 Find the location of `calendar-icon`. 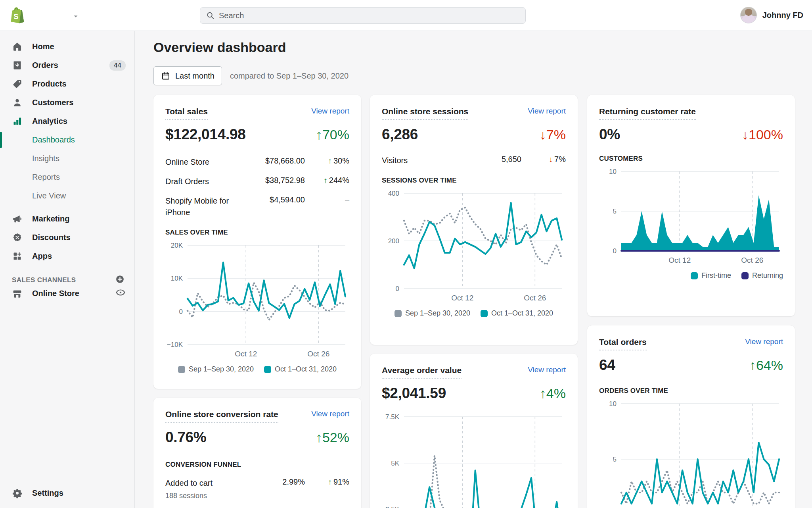

calendar-icon is located at coordinates (166, 76).